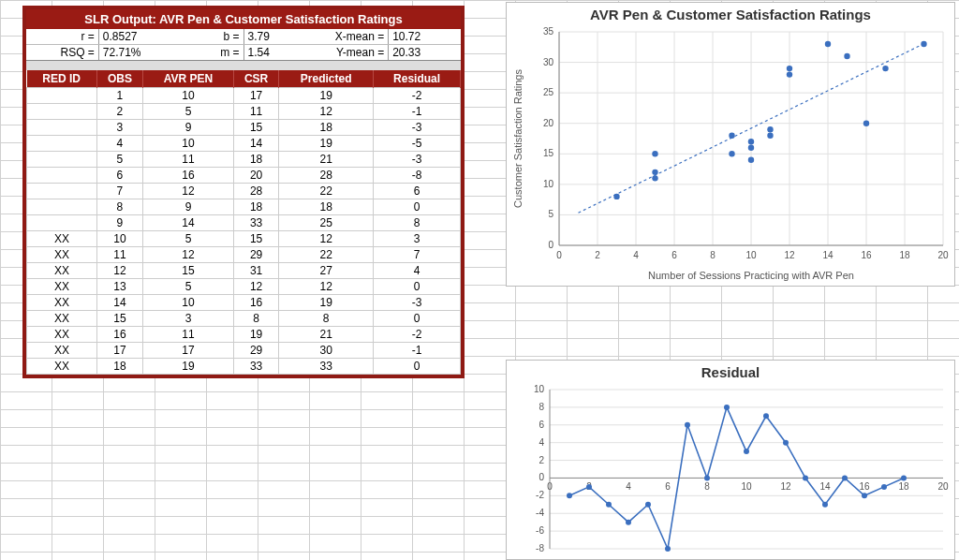 The width and height of the screenshot is (959, 560). What do you see at coordinates (257, 350) in the screenshot?
I see `cell: 29` at bounding box center [257, 350].